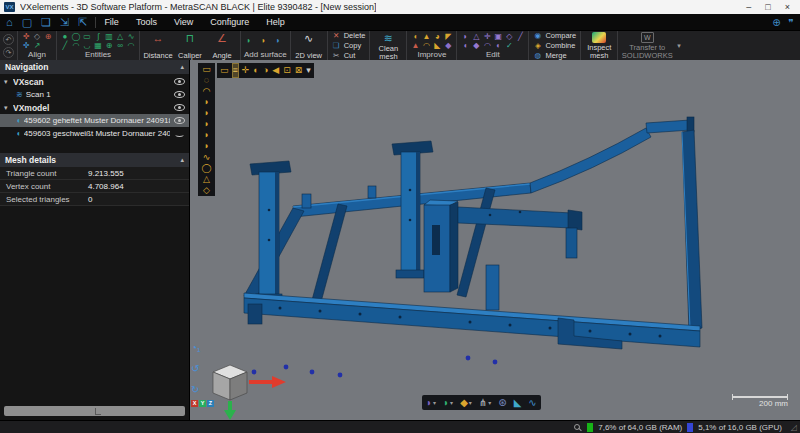  Describe the element at coordinates (426, 46) in the screenshot. I see `improve-boundary-icon: ◠` at that location.